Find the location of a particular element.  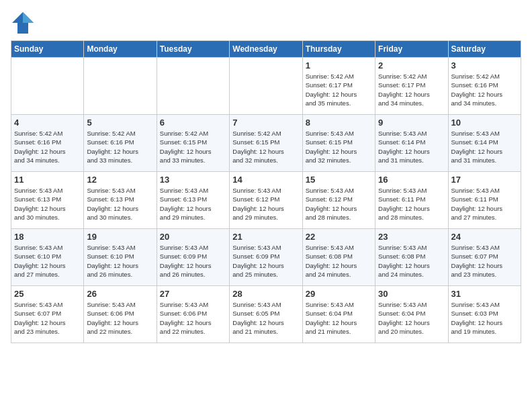

calendar-cell: 9Sunrise: 5:43 AM Sunset: 6:14 PM Daylig… is located at coordinates (412, 144).